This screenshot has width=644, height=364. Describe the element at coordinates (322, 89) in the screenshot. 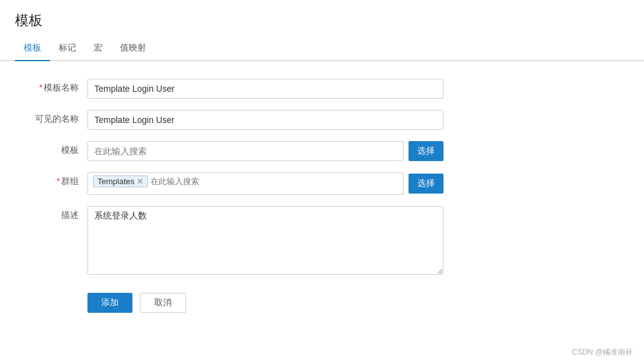

I see `template-name-row: *模板名称` at that location.